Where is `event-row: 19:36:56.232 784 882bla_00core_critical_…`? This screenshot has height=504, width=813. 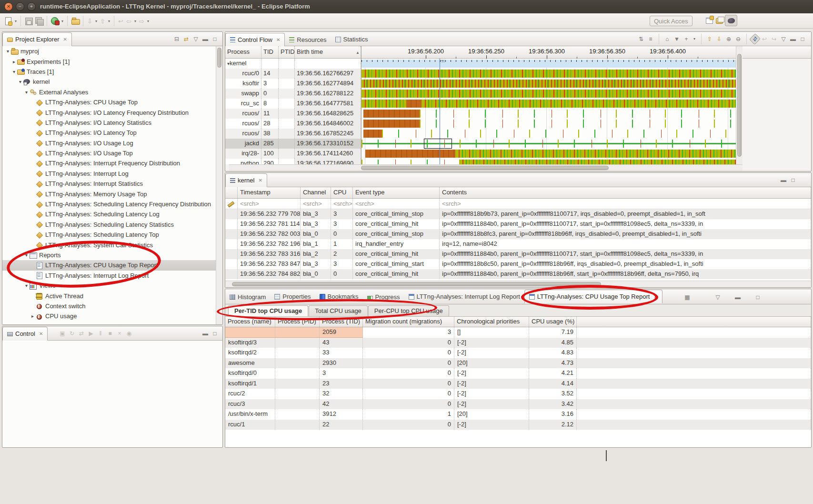 event-row: 19:36:56.232 784 882bla_00core_critical_… is located at coordinates (518, 274).